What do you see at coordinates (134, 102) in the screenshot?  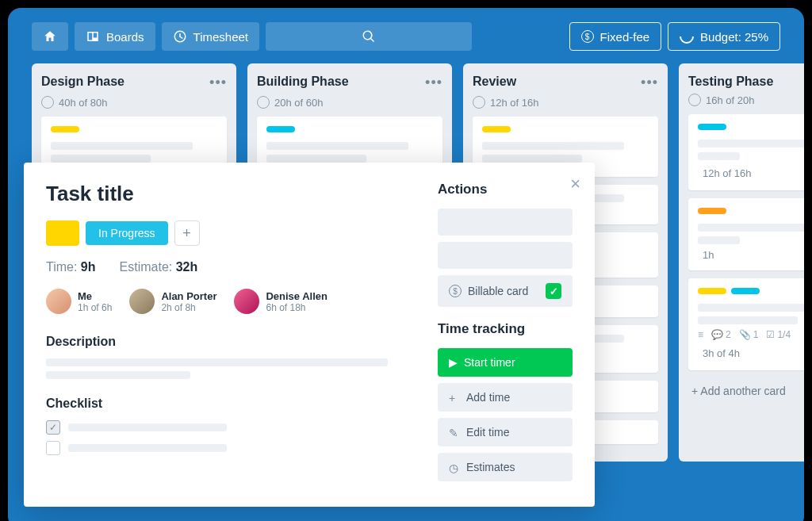 I see `column-subtitle: 40h of 80h` at bounding box center [134, 102].